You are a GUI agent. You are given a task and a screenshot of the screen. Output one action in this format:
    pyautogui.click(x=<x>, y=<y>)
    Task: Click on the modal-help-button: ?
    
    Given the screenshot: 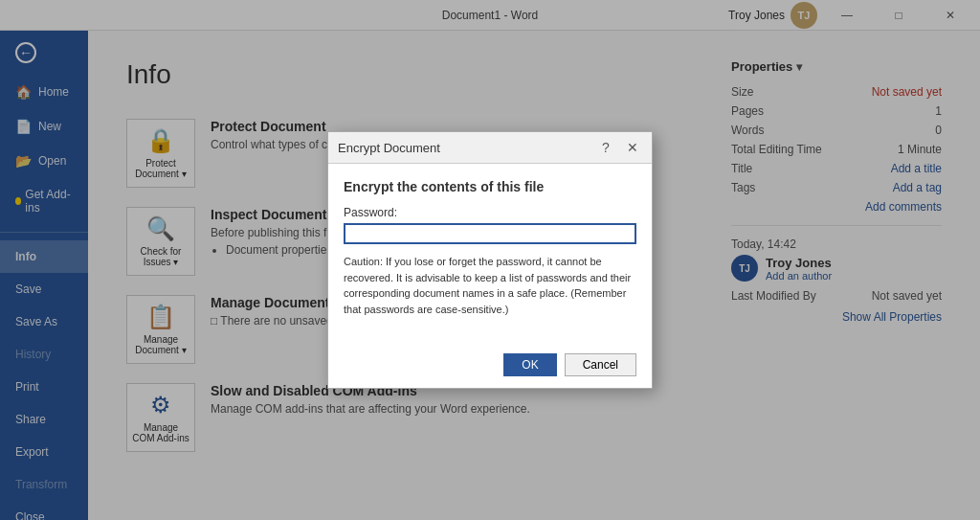 What is the action you would take?
    pyautogui.click(x=606, y=147)
    